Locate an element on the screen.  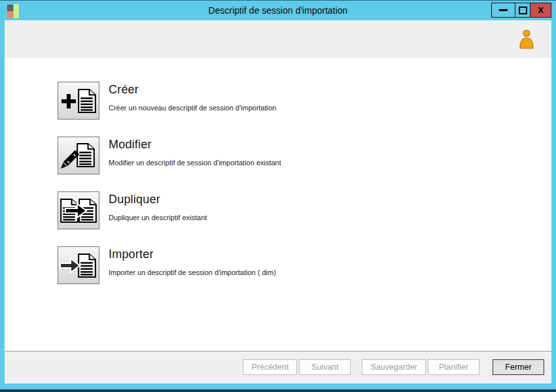
action-edit: Modifier Modifier un descriptif de sessi… is located at coordinates (294, 155).